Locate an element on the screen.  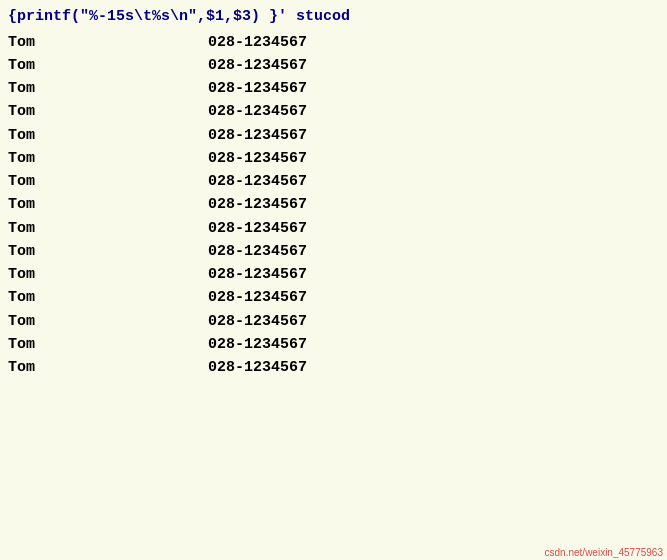
watermark: csdn.net/weixin_45775963 is located at coordinates (604, 552).